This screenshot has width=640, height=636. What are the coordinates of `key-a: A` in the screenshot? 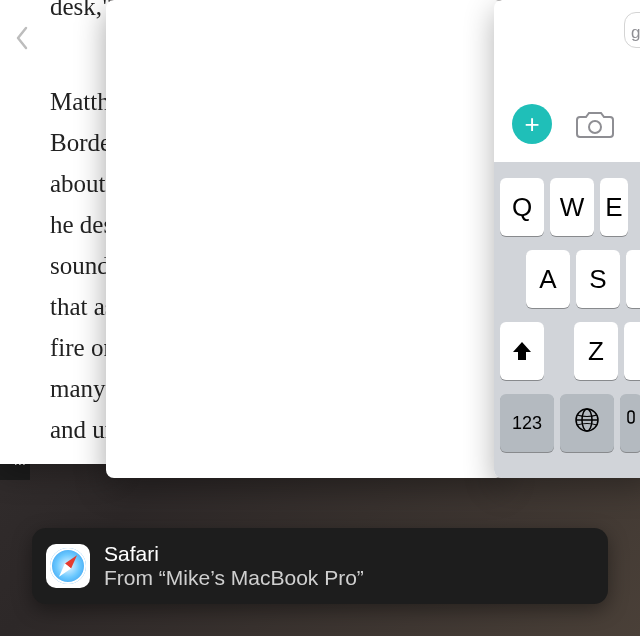 It's located at (548, 279).